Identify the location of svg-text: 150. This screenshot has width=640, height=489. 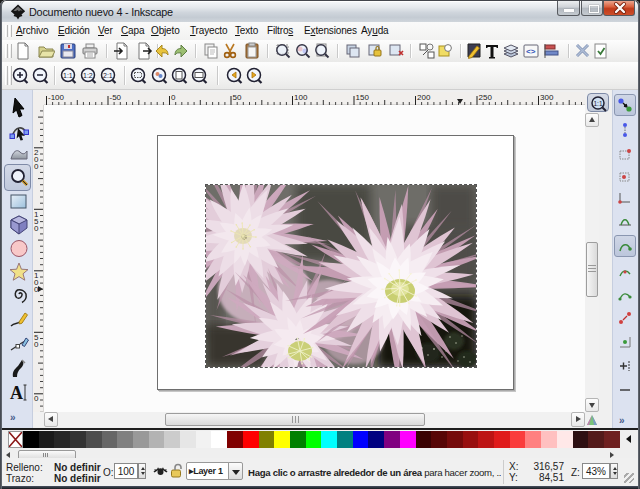
(363, 98).